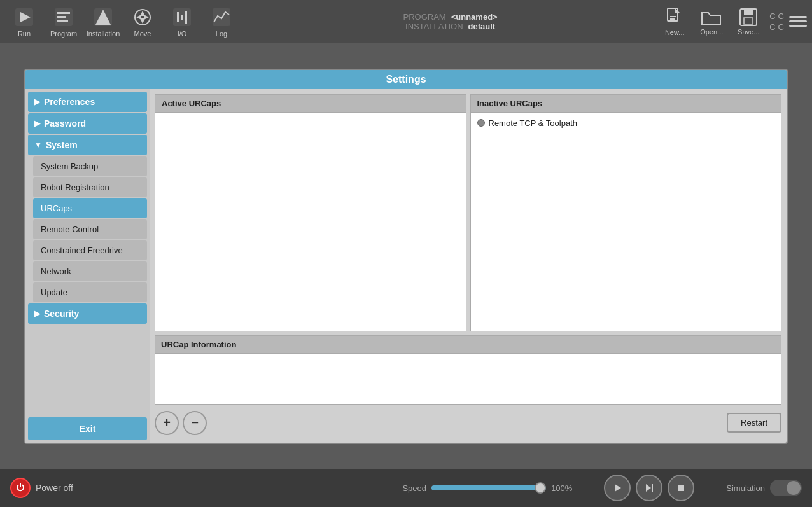  I want to click on status-icons: C C C C, so click(776, 22).